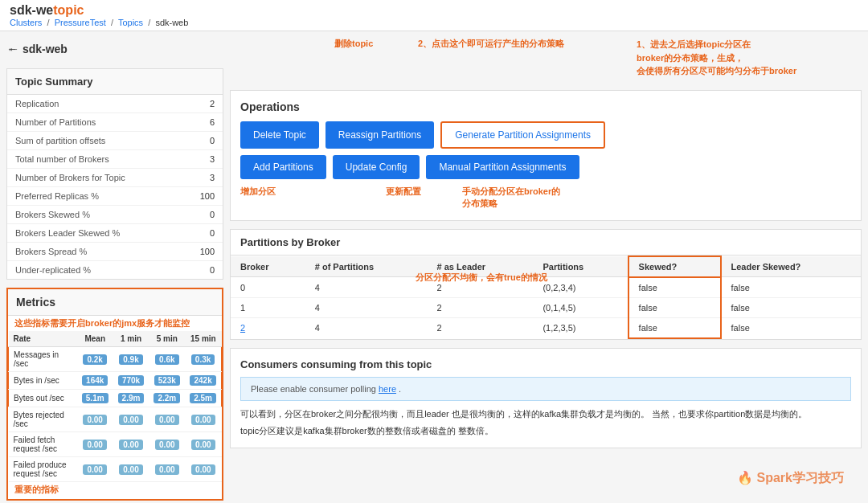  I want to click on summary-row: Number of Partitions6, so click(115, 122).